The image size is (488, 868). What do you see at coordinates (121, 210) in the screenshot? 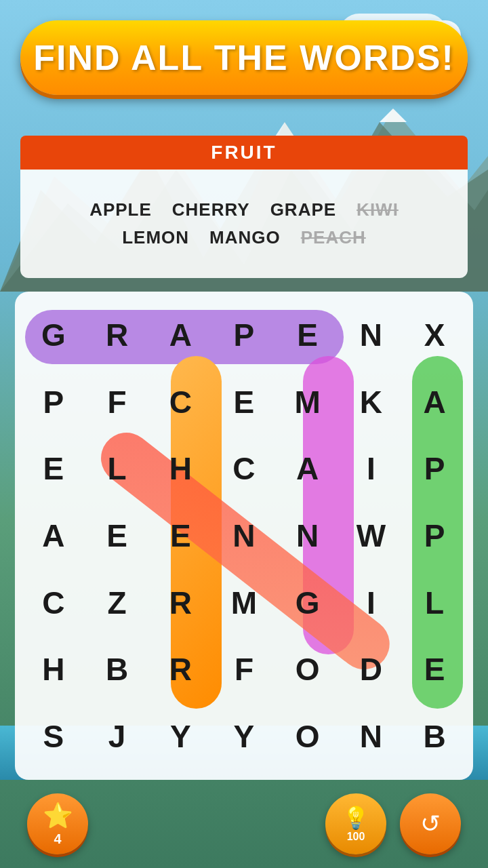
I see `word-apple: APPLE` at bounding box center [121, 210].